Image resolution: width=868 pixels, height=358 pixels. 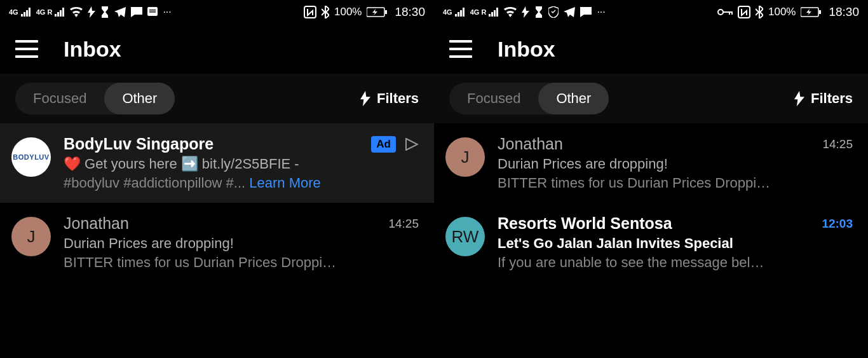 I want to click on email-preview: If you are unable to see the message bel…, so click(x=675, y=263).